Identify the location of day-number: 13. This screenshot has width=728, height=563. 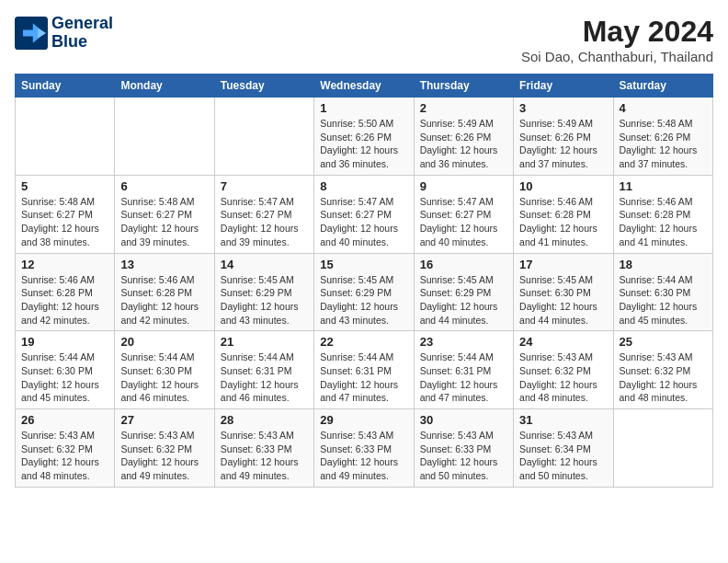
(164, 265).